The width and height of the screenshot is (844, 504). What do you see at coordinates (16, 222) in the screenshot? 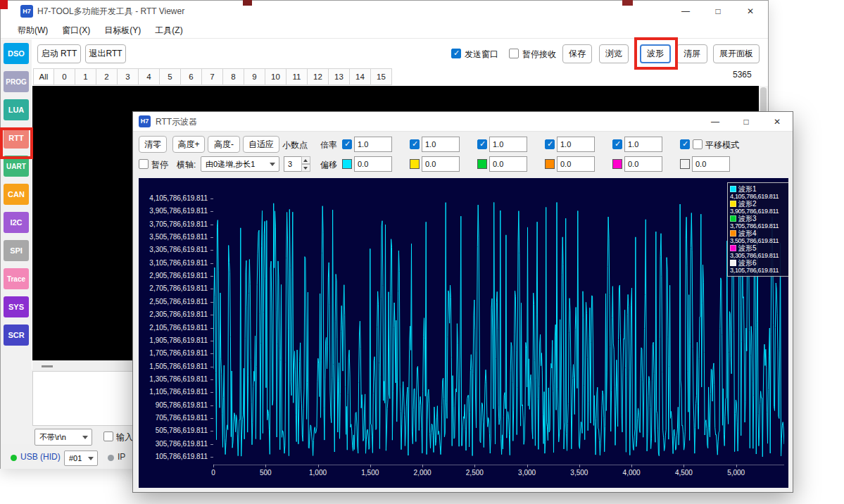
I see `sidebar-item-i2c: I2C` at bounding box center [16, 222].